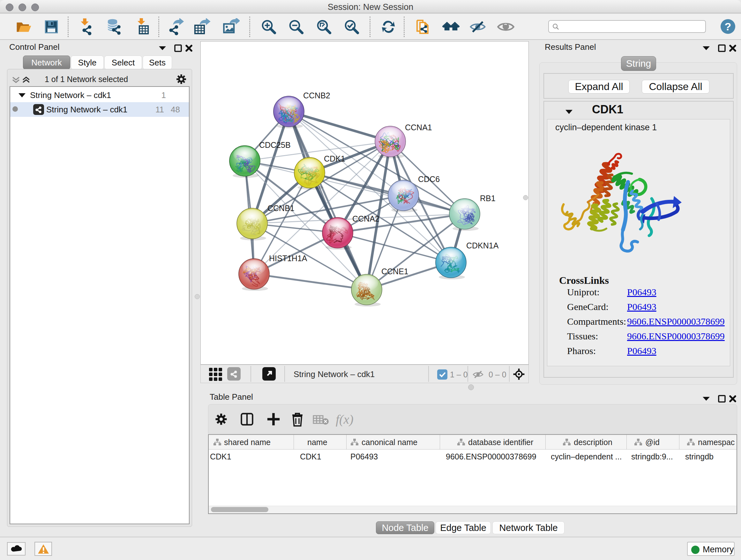 This screenshot has height=560, width=741. I want to click on svg-text: CCNA1, so click(419, 127).